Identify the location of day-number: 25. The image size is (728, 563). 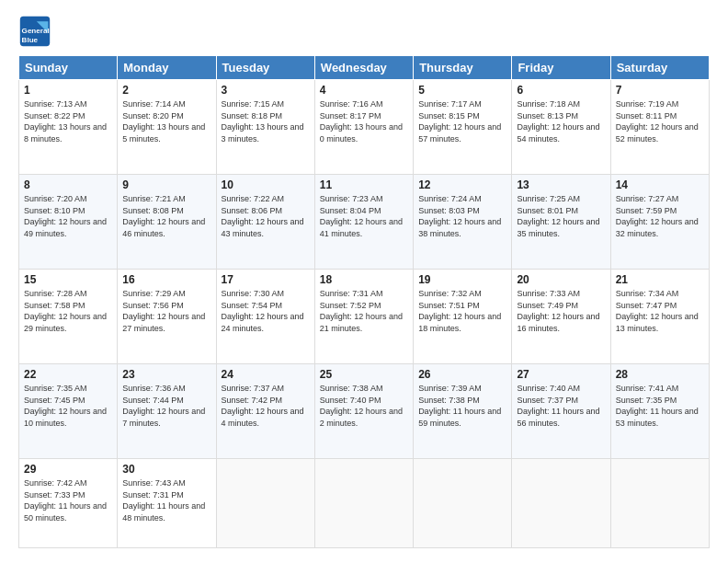
(364, 374).